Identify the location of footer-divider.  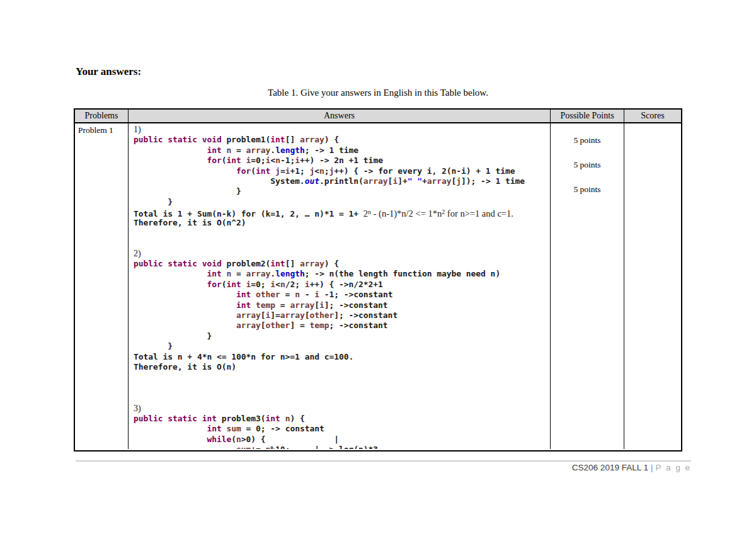
(383, 461).